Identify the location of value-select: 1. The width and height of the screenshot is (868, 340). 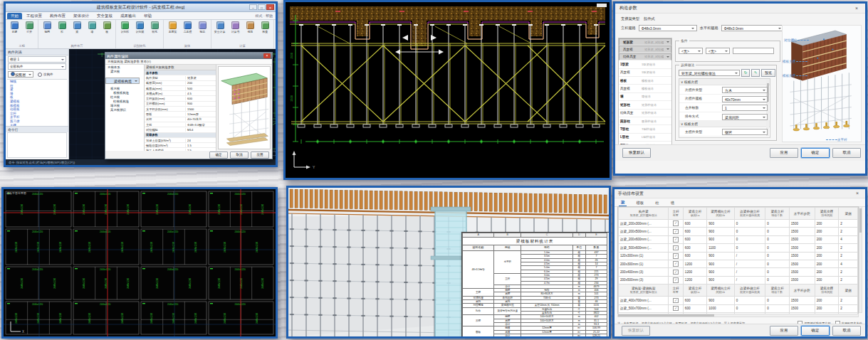
(745, 108).